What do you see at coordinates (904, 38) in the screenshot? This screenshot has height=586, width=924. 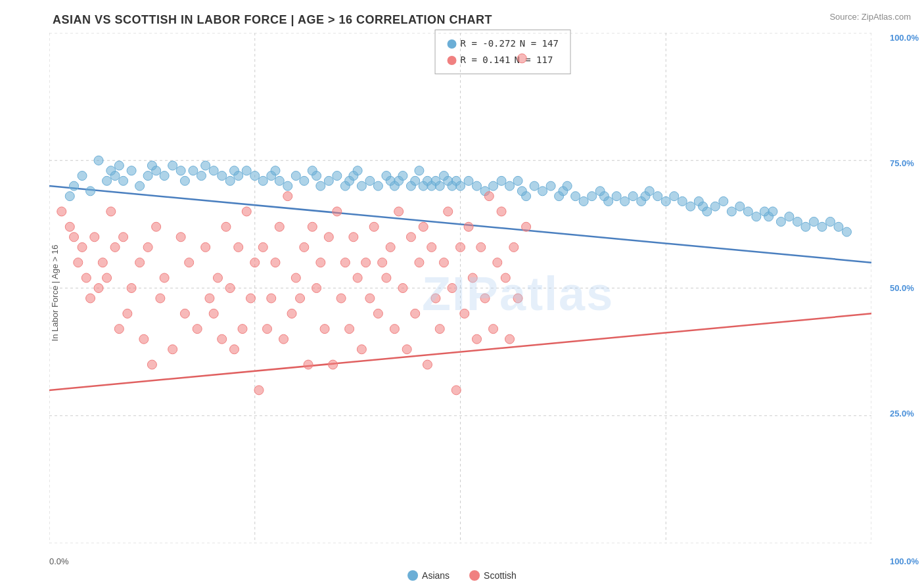 I see `y-label-100: 100.0%` at bounding box center [904, 38].